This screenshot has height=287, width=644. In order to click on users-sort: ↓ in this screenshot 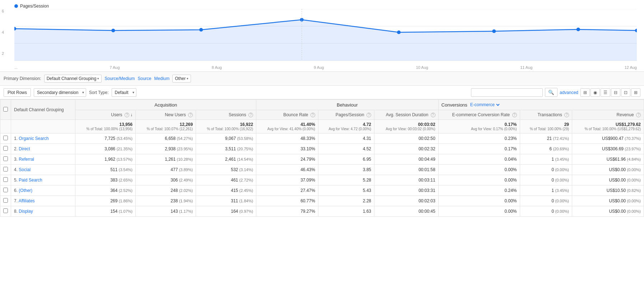, I will do `click(131, 115)`.